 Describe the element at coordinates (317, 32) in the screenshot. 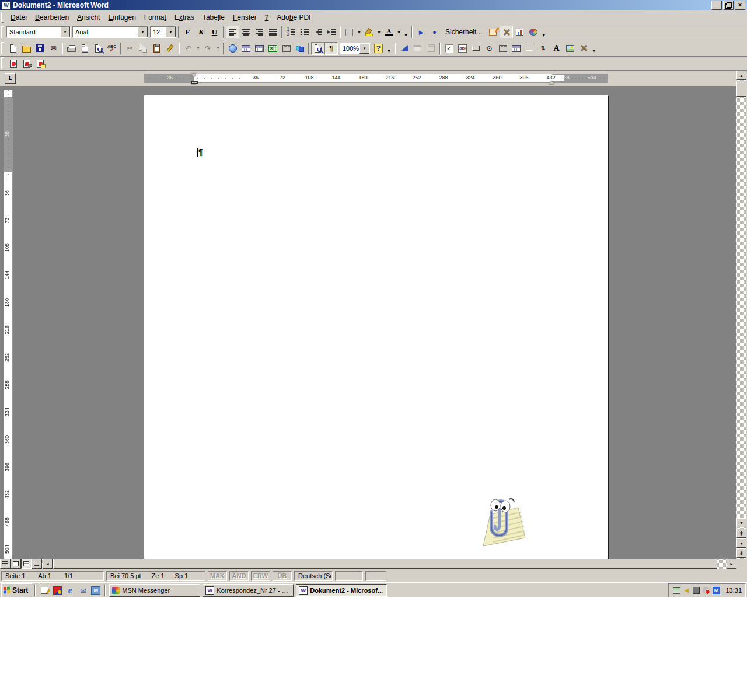

I see `decrease-indent-button` at that location.